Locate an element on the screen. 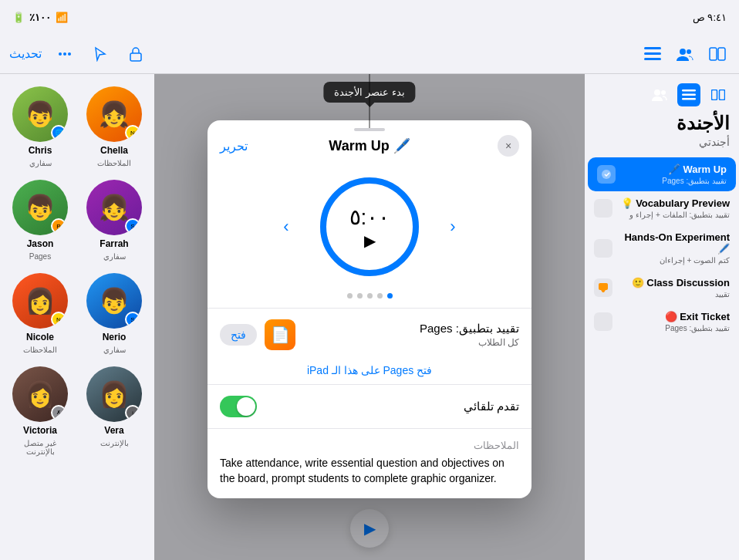  agenda-discussion-subtitle: تقييد is located at coordinates (673, 295).